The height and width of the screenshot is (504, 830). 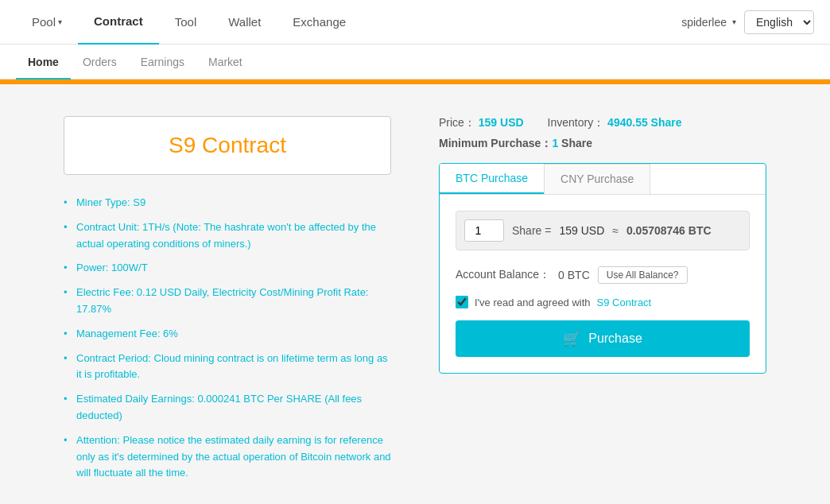 What do you see at coordinates (495, 143) in the screenshot?
I see `min-purchase-label: Minimum Purchase：` at bounding box center [495, 143].